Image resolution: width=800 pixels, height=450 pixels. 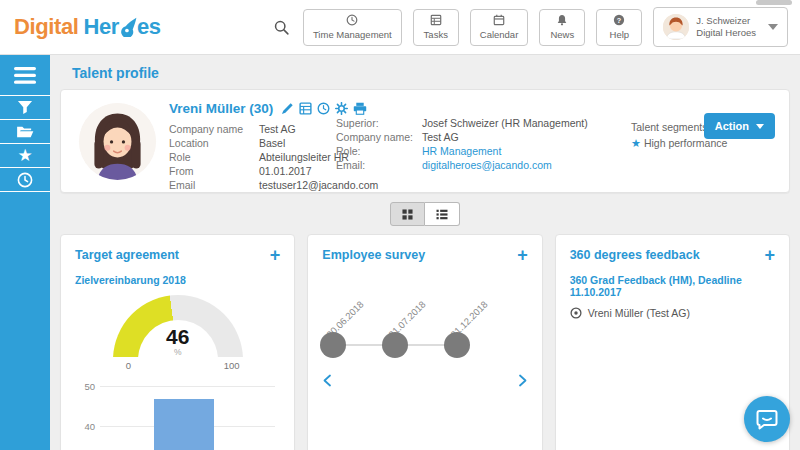 What do you see at coordinates (25, 252) in the screenshot?
I see `sidebar: ★` at bounding box center [25, 252].